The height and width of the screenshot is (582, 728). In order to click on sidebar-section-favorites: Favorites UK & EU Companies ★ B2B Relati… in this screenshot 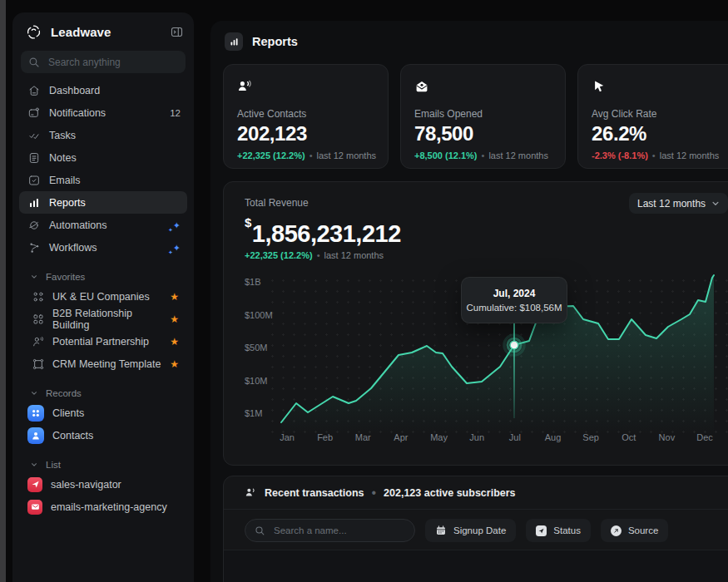, I will do `click(103, 322)`.